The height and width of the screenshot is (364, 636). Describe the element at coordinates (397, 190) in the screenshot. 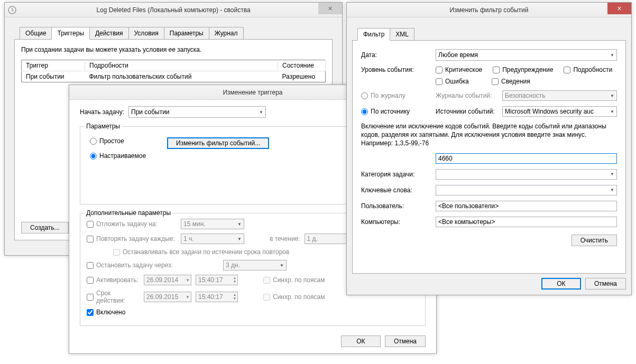

I see `keywords-label: Ключевые слова:` at that location.